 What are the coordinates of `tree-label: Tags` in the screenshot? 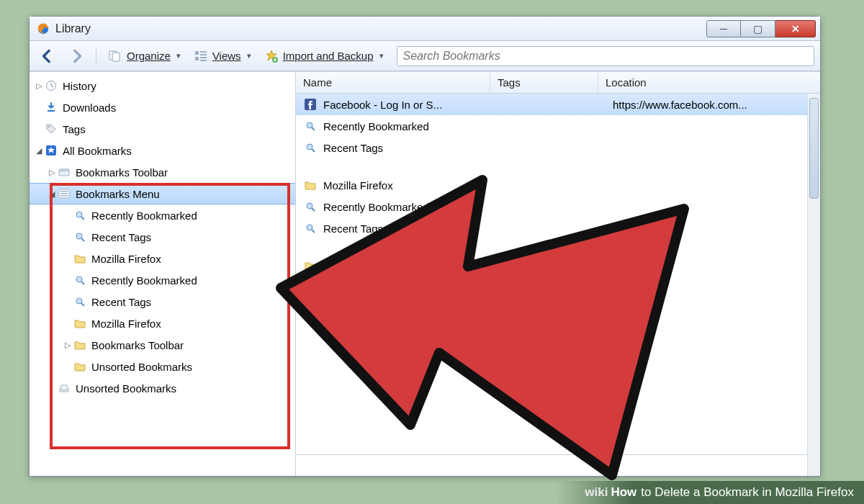 It's located at (74, 130).